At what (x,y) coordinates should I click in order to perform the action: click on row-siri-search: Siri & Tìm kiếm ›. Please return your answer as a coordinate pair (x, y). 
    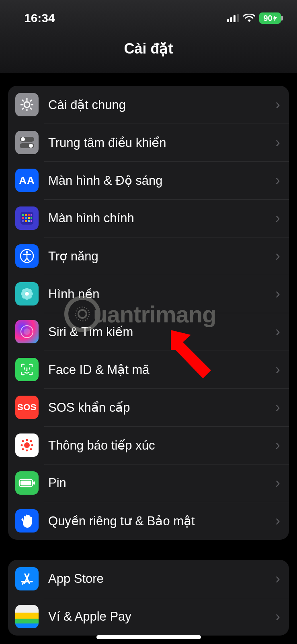
    Looking at the image, I should click on (149, 332).